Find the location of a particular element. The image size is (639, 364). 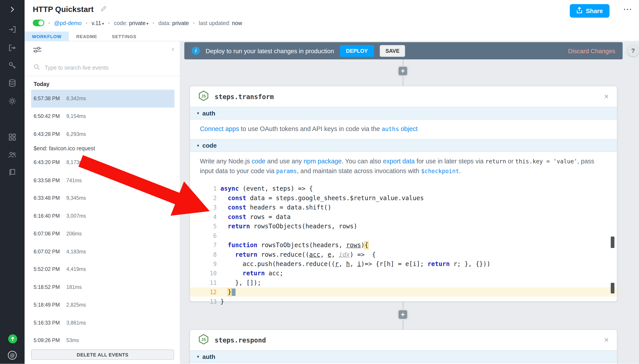

event-row: 5:16:33 PM3,861ms is located at coordinates (103, 323).